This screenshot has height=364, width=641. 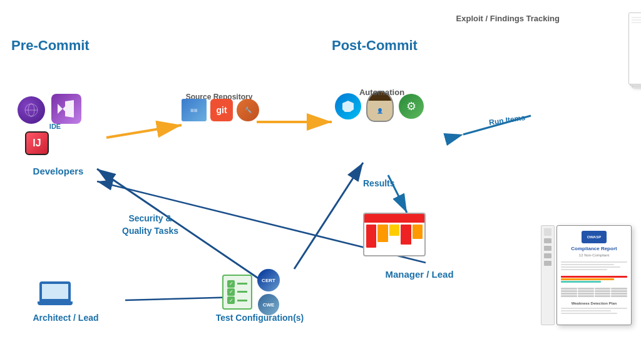 I want to click on puppet-icon: 🔧, so click(x=248, y=110).